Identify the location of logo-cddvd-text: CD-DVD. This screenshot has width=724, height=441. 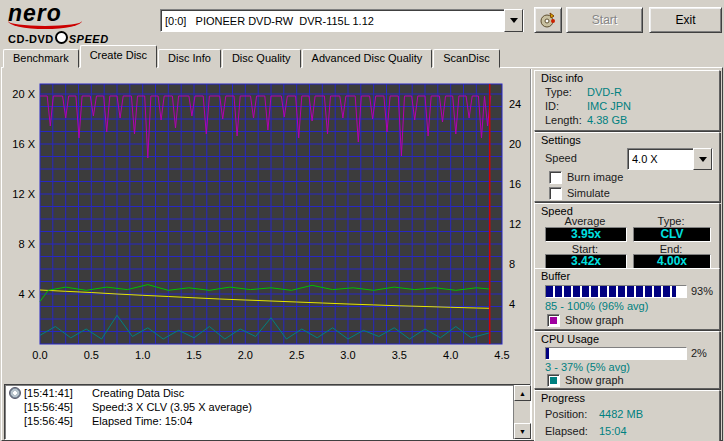
(31, 39).